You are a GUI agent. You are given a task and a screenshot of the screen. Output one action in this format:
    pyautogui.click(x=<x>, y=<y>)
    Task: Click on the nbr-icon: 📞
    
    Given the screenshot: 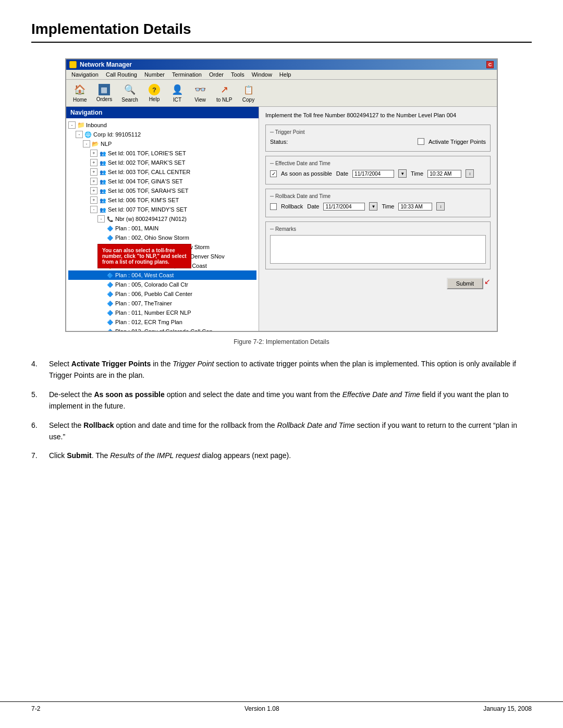 What is the action you would take?
    pyautogui.click(x=110, y=219)
    